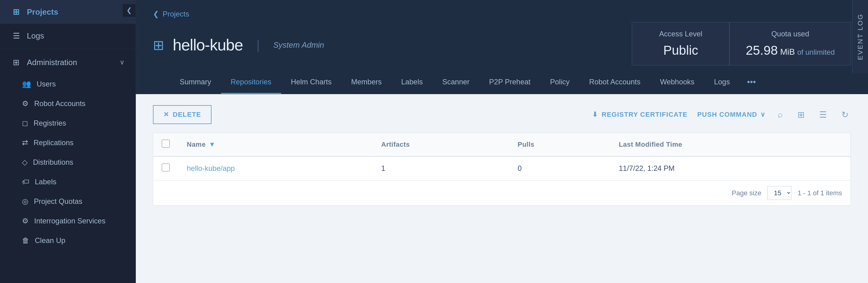 The image size is (868, 283). I want to click on tab-logs: Logs, so click(722, 82).